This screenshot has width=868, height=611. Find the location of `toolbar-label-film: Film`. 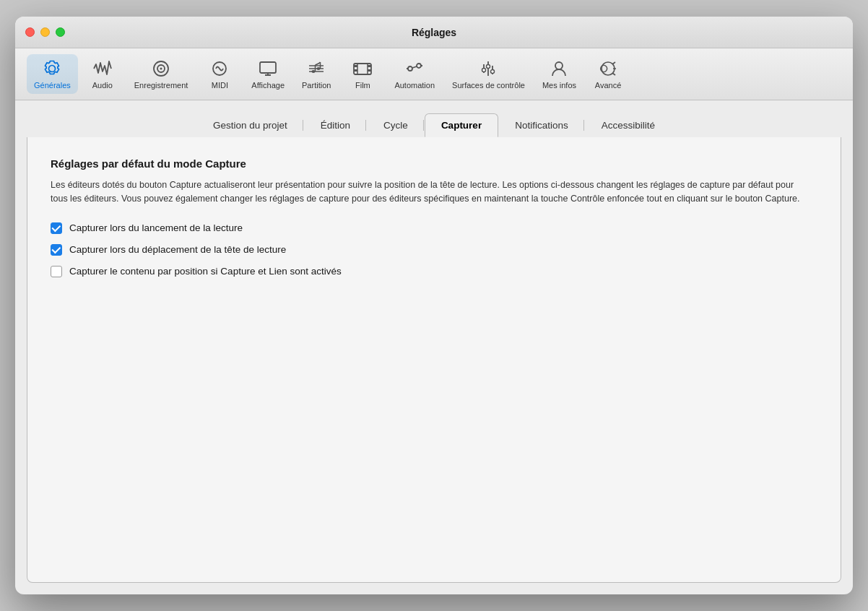

toolbar-label-film: Film is located at coordinates (363, 85).